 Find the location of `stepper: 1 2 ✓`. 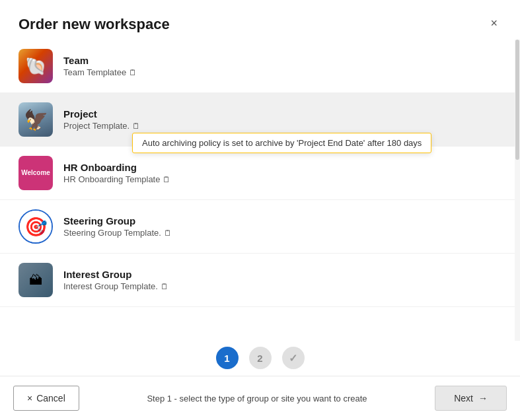

stepper: 1 2 ✓ is located at coordinates (260, 355).